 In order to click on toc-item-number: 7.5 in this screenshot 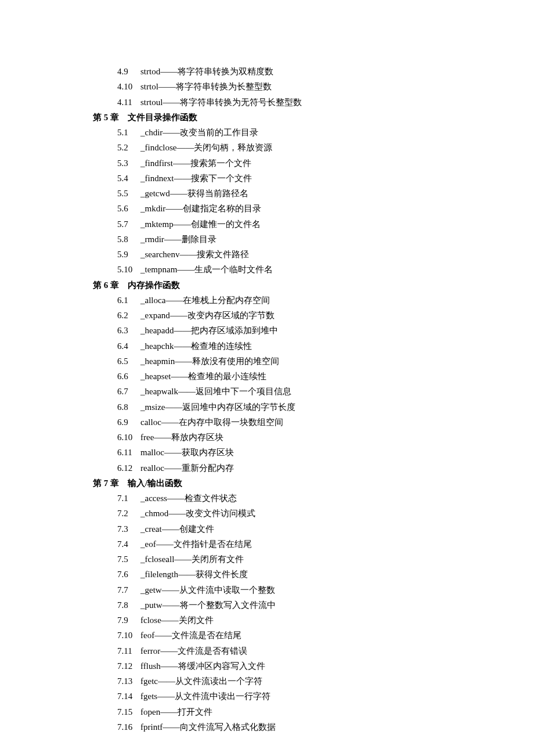, I will do `click(129, 559)`.